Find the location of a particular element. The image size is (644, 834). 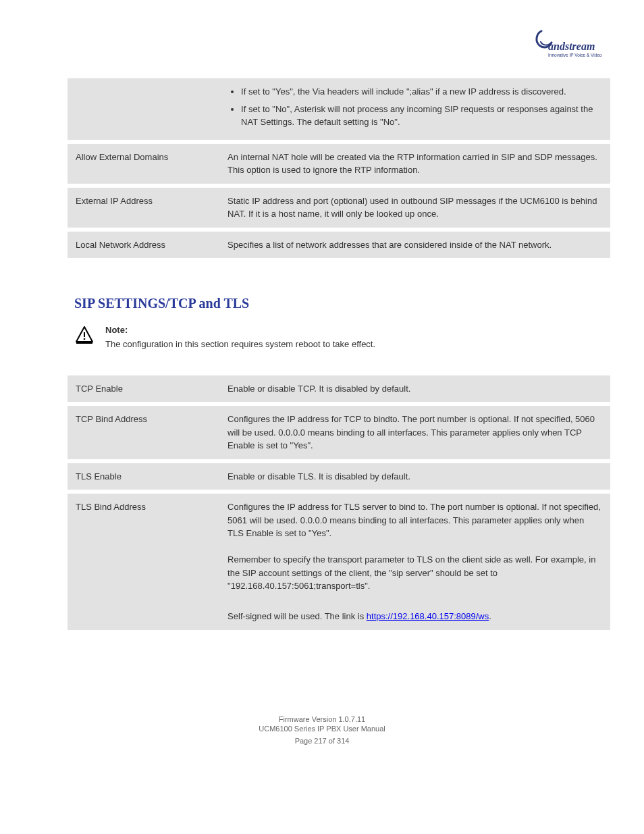

table-row: TCP Bind Address Configures the IP addre… is located at coordinates (339, 432).